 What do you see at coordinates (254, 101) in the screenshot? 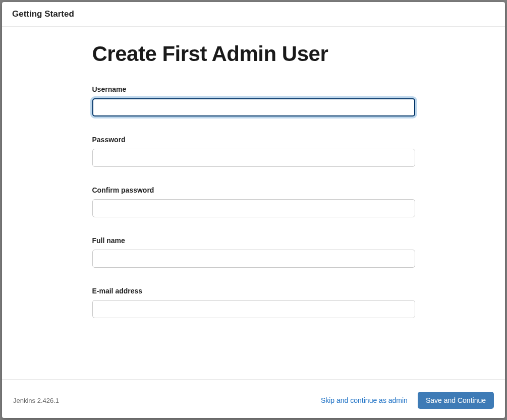
I see `form-group-username: Username` at bounding box center [254, 101].